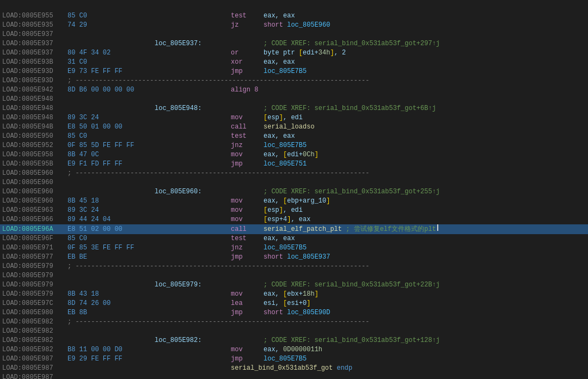  What do you see at coordinates (111, 359) in the screenshot?
I see `bytes: E9 29 FE FF FF` at bounding box center [111, 359].